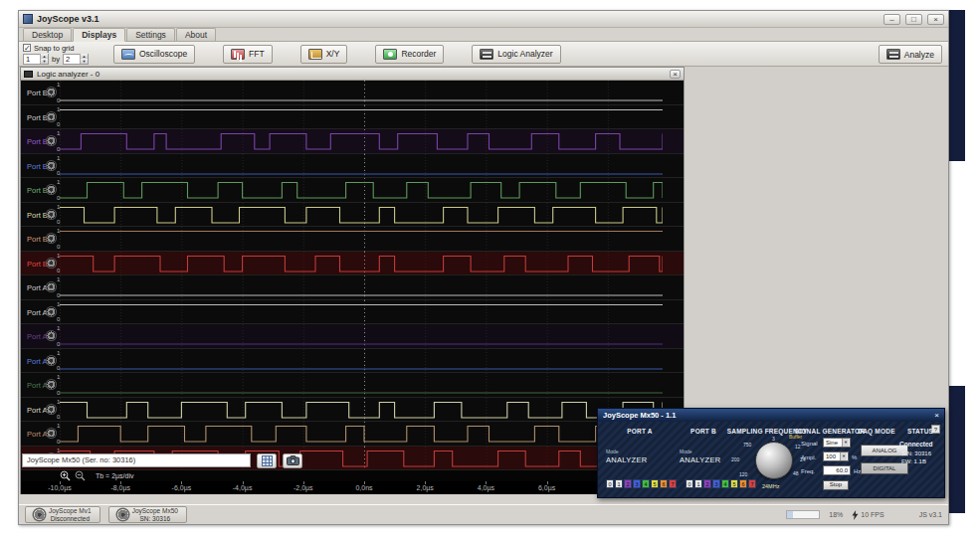 The width and height of the screenshot is (980, 542). Describe the element at coordinates (837, 443) in the screenshot. I see `signal-select: Sine▼` at that location.